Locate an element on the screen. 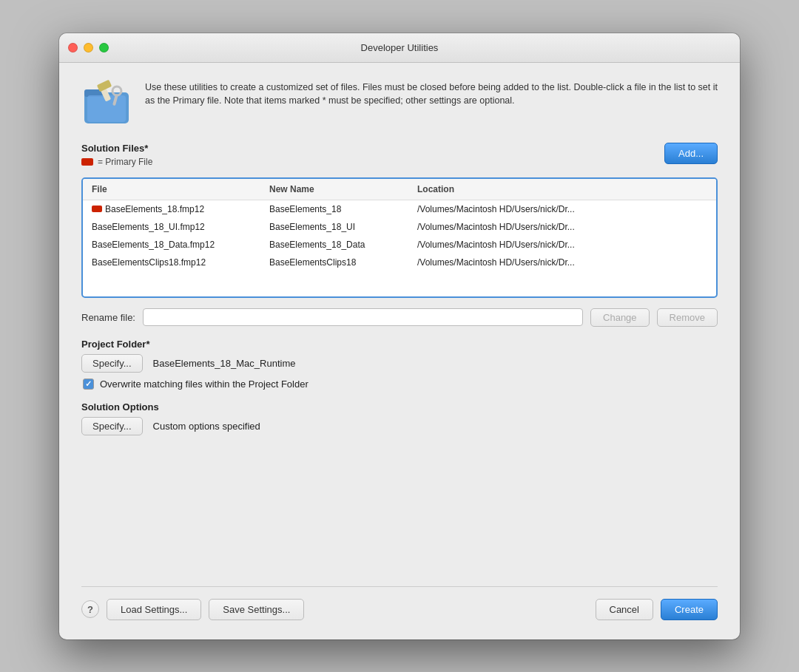 This screenshot has width=799, height=672. project-folder-label: Project Folder* is located at coordinates (400, 345).